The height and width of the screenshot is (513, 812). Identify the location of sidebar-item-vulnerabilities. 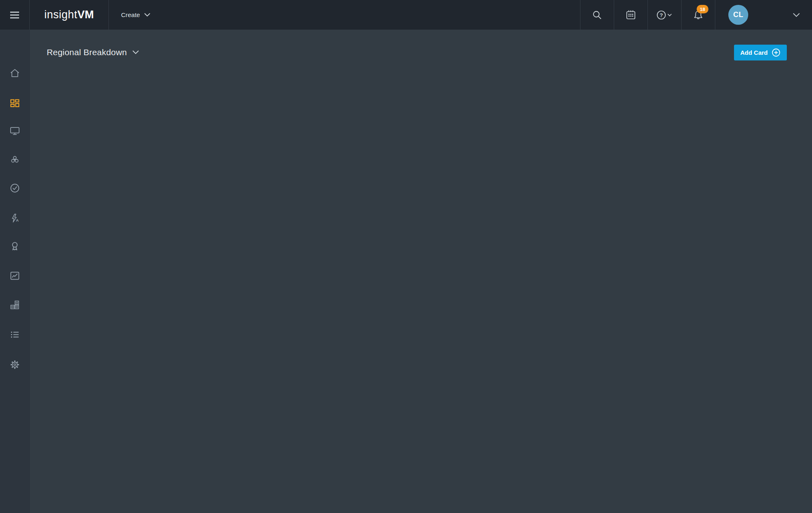
(15, 159).